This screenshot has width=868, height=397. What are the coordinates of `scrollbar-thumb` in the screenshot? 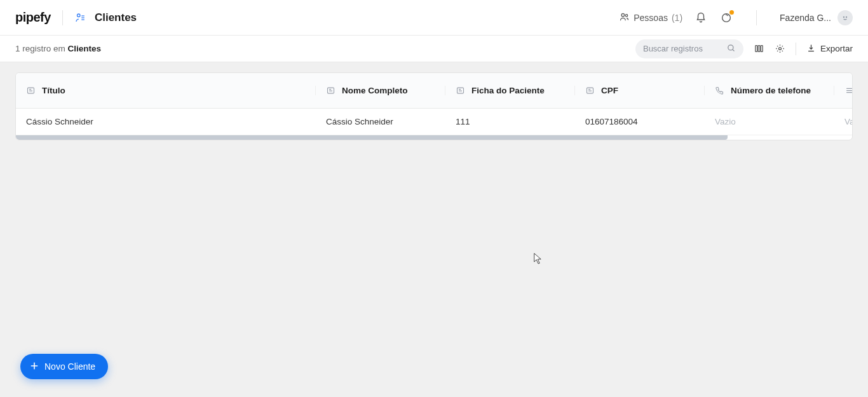 It's located at (372, 137).